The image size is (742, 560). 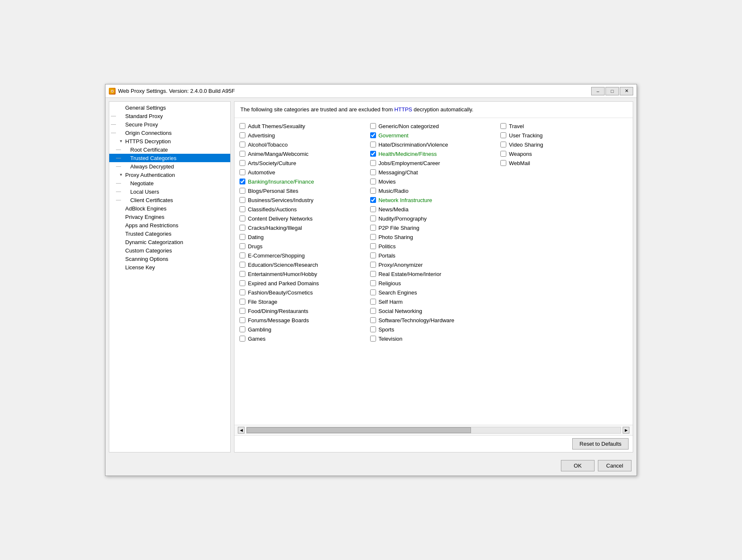 I want to click on checkbox-webmail, so click(x=503, y=163).